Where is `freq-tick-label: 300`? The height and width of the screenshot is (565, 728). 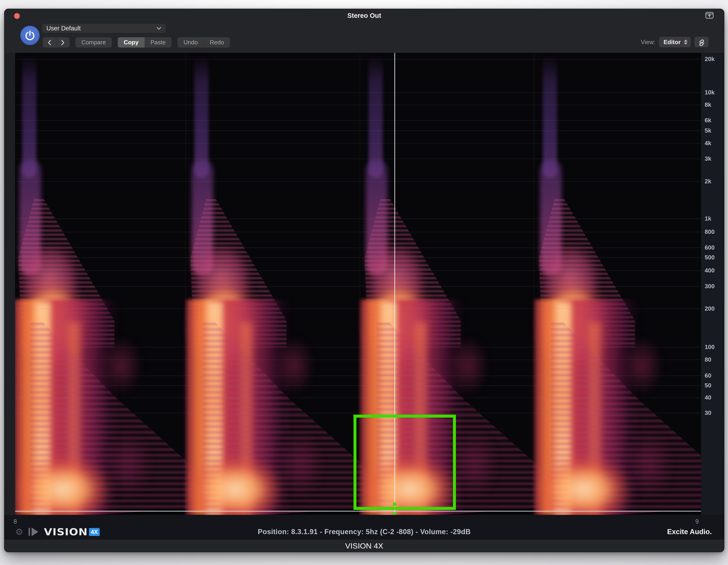
freq-tick-label: 300 is located at coordinates (710, 286).